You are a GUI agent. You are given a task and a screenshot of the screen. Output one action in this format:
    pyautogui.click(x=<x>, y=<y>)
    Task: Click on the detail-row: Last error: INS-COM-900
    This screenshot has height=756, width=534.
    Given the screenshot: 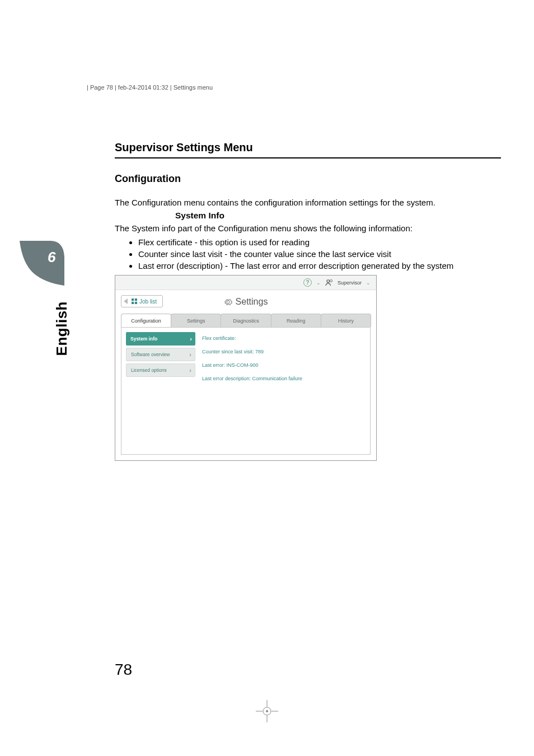 What is the action you would take?
    pyautogui.click(x=283, y=365)
    